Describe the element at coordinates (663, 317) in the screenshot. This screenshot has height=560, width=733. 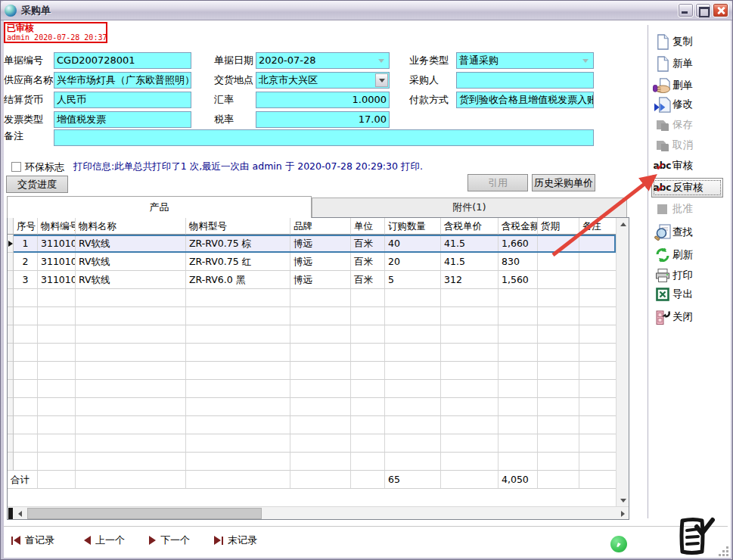
I see `exit-door-icon` at that location.